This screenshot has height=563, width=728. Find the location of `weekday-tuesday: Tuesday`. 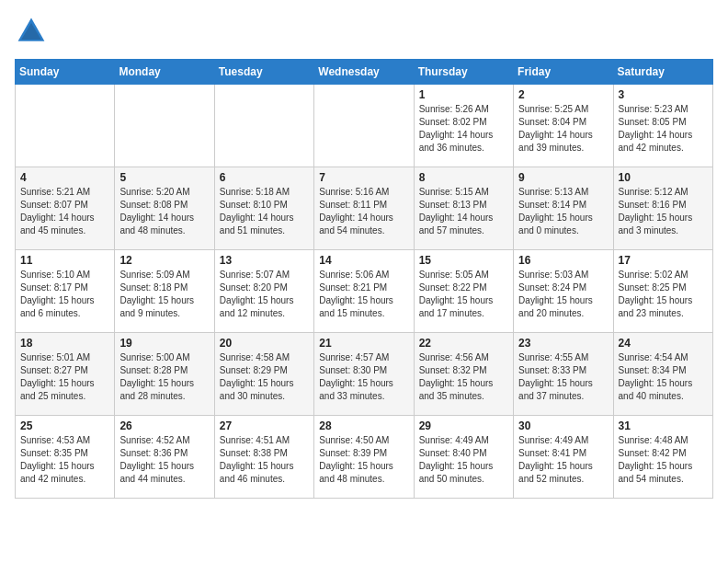

weekday-tuesday: Tuesday is located at coordinates (264, 72).